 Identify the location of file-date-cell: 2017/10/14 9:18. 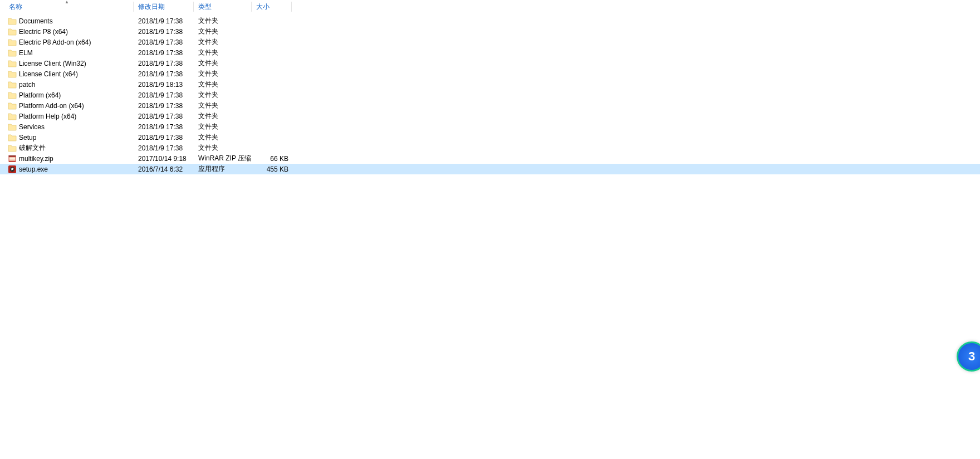
(164, 158).